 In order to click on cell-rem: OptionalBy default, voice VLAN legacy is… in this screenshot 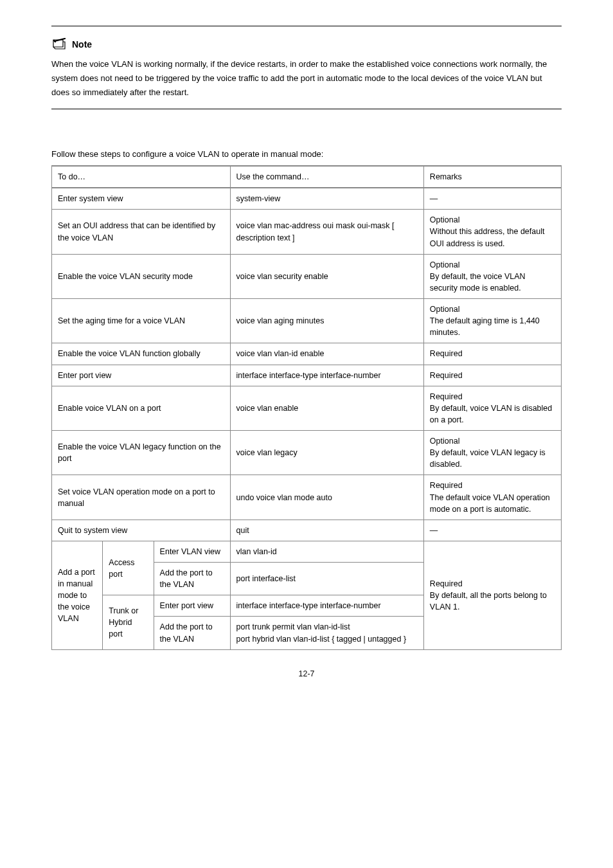, I will do `click(492, 453)`.